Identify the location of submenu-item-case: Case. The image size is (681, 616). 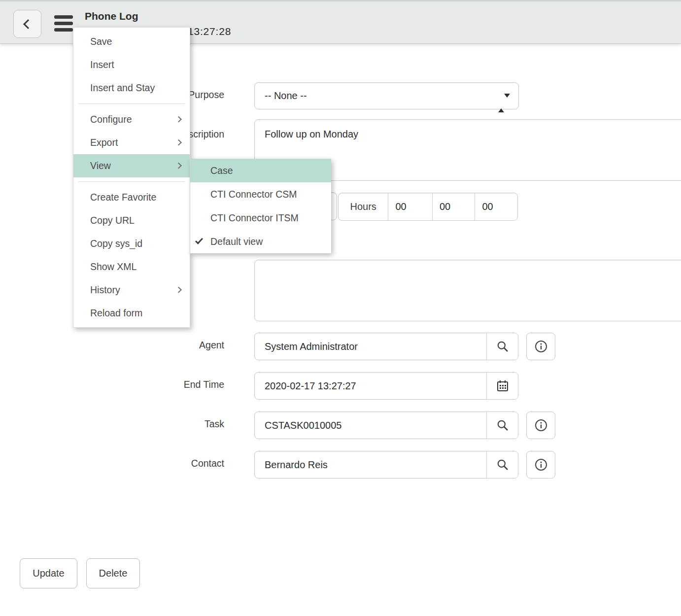
(261, 171).